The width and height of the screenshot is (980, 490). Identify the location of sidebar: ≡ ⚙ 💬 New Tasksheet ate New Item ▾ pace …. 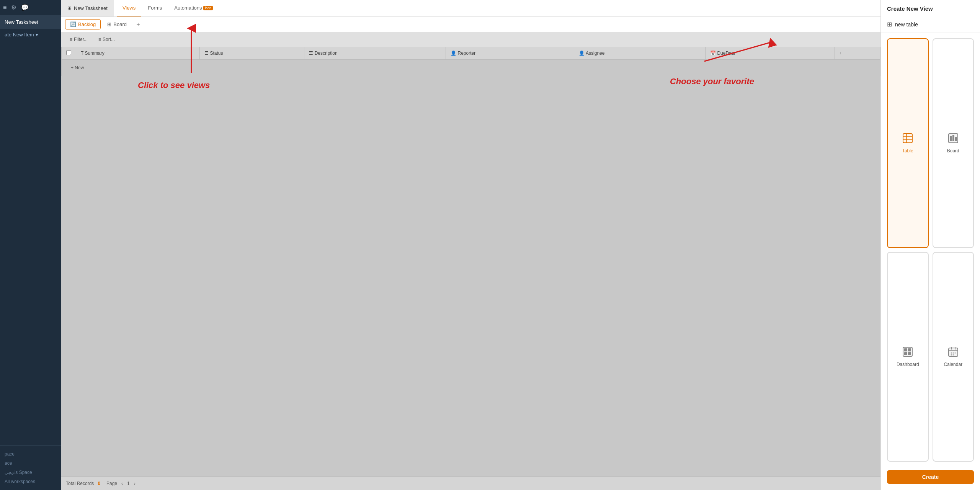
(31, 245).